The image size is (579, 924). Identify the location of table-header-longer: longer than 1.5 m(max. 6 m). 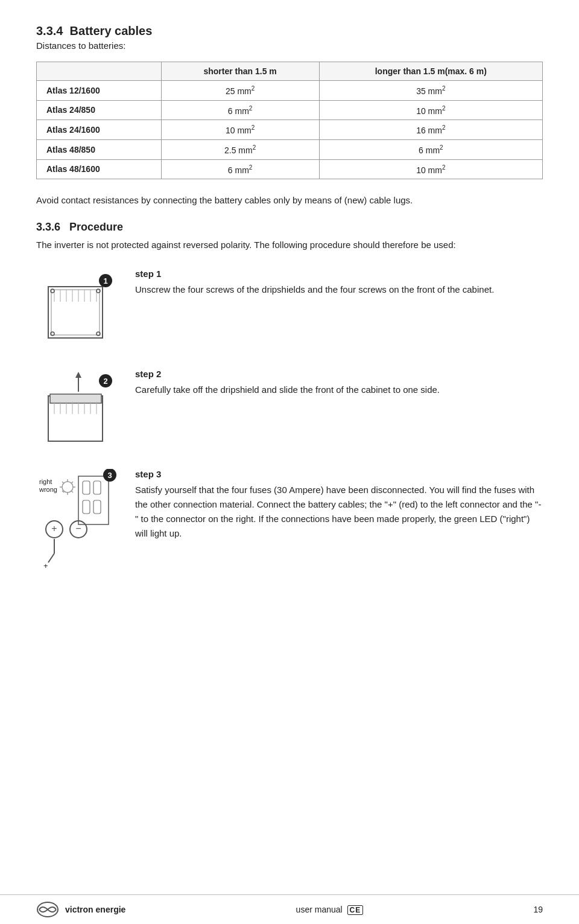
(431, 71).